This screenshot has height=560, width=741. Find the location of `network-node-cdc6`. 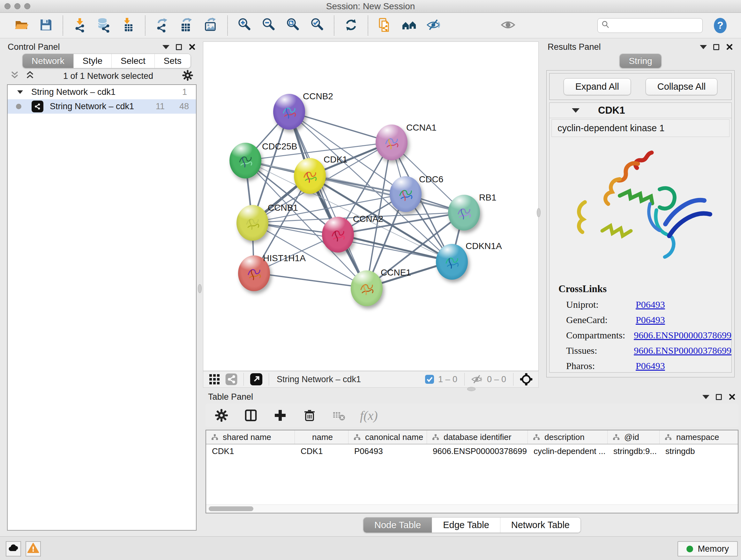

network-node-cdc6 is located at coordinates (405, 194).